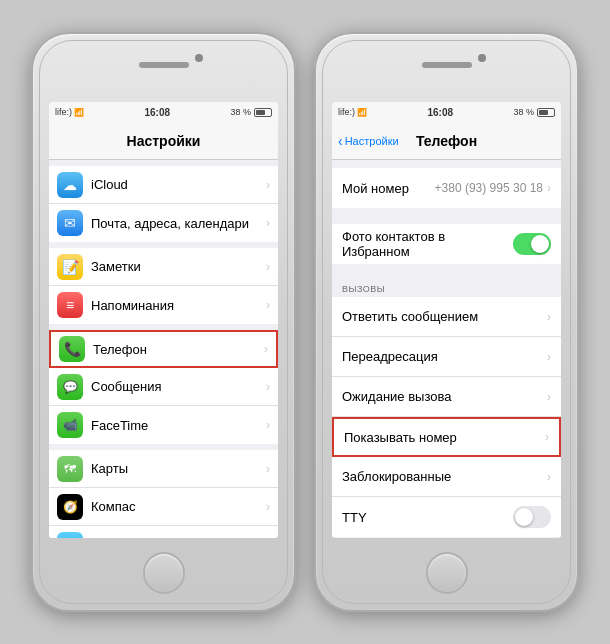  I want to click on tty-item: TTY, so click(446, 517).